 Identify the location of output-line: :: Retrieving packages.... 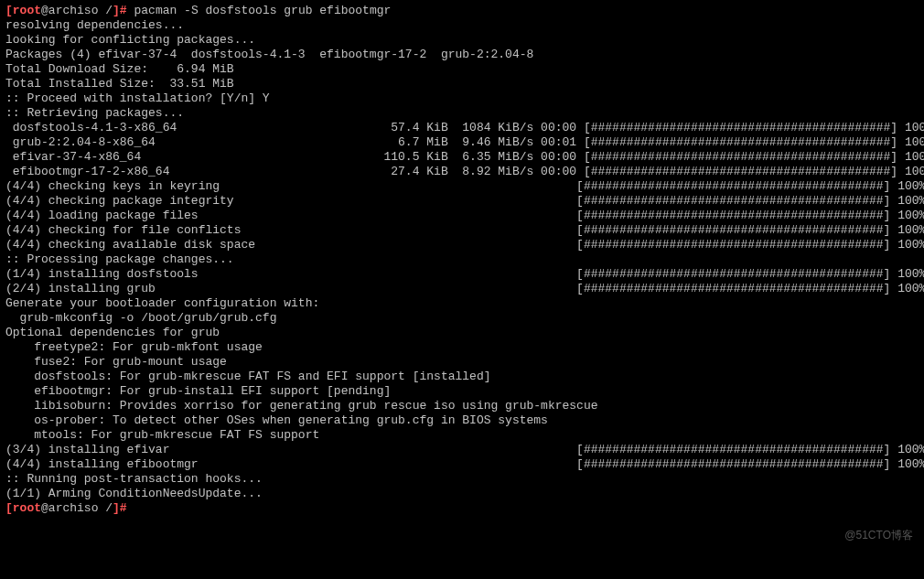
(462, 113).